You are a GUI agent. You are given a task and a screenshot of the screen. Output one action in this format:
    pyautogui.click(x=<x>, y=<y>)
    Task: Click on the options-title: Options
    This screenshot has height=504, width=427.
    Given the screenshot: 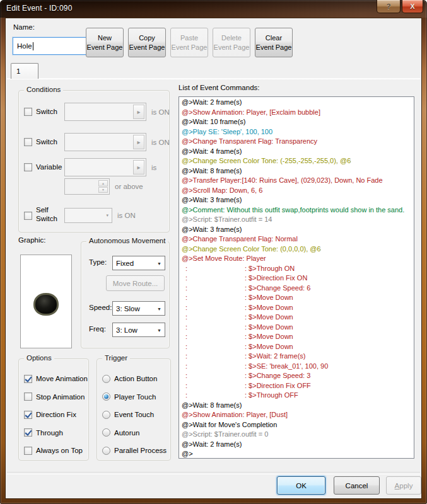 What is the action you would take?
    pyautogui.click(x=39, y=358)
    